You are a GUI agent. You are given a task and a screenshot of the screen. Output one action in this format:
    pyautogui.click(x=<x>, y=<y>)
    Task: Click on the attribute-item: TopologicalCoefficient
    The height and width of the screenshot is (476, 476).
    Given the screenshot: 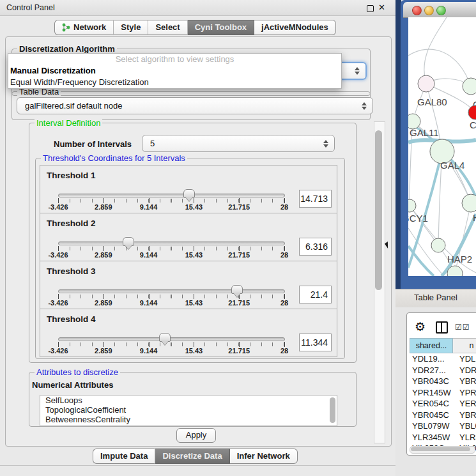 What is the action you would take?
    pyautogui.click(x=188, y=410)
    